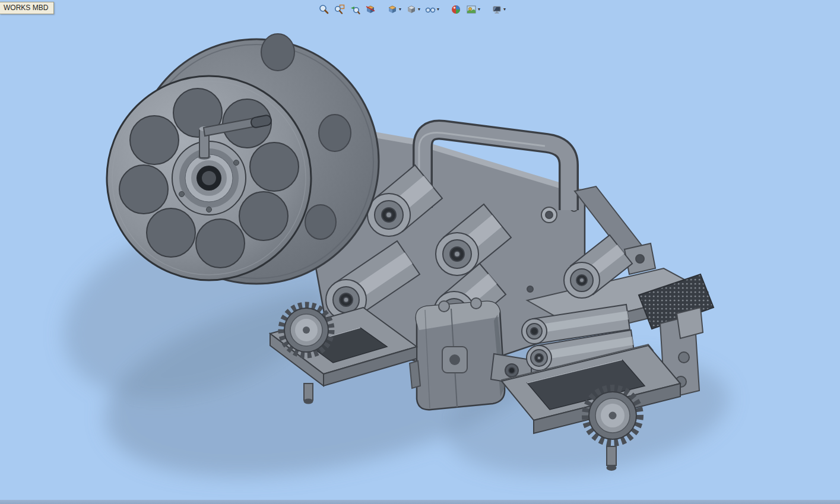 The width and height of the screenshot is (840, 504). I want to click on zoom-to-area-icon, so click(340, 9).